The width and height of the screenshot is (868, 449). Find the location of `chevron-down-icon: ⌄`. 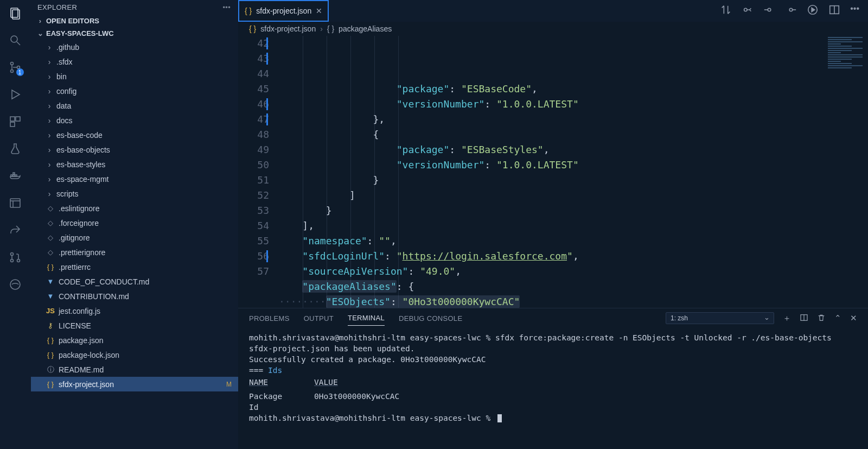

chevron-down-icon: ⌄ is located at coordinates (40, 34).